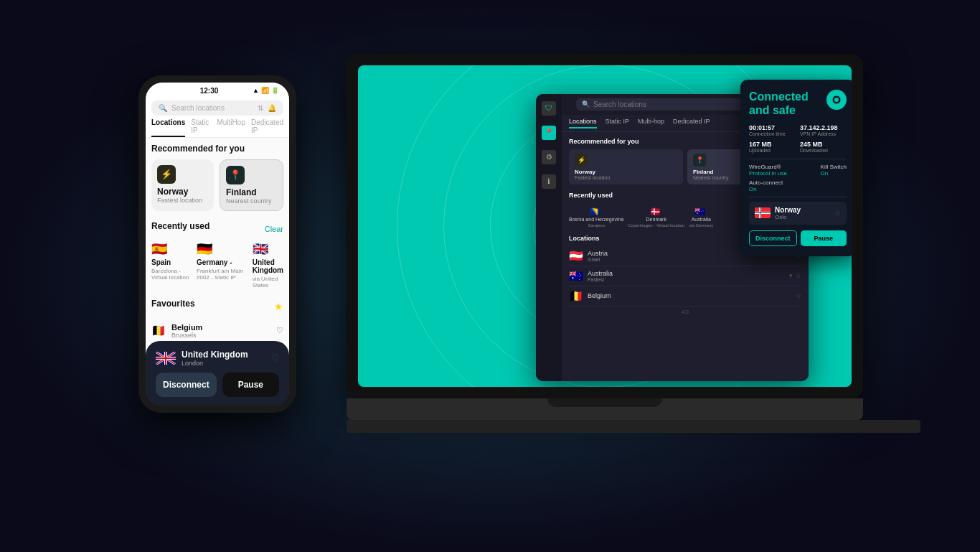 The height and width of the screenshot is (552, 980). I want to click on phone-search-bar: 🔍 Search locations ⇅ 🔔, so click(217, 108).